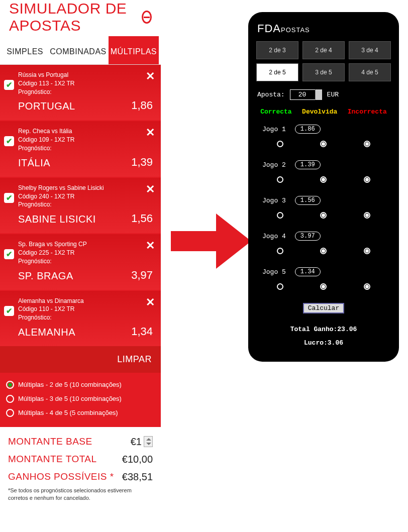 The image size is (408, 532). What do you see at coordinates (324, 96) in the screenshot?
I see `stake-row: Aposta: EUR` at bounding box center [324, 96].